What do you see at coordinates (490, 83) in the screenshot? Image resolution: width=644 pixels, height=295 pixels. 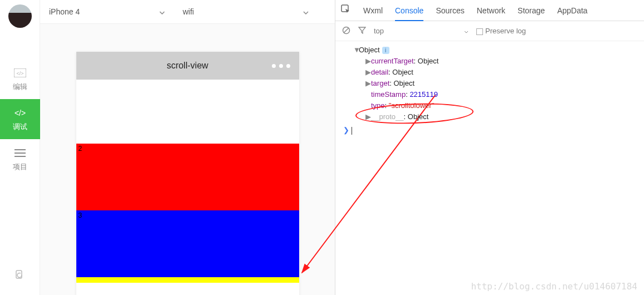 I see `console-prop: ▶target: Object` at bounding box center [490, 83].